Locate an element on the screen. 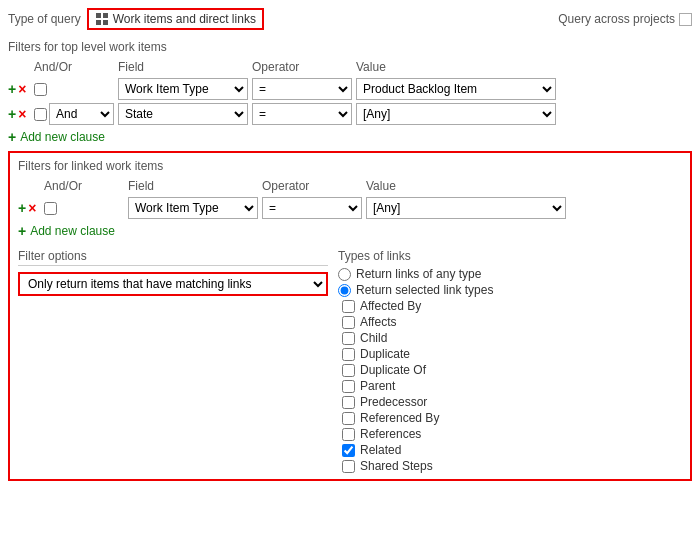  add-row-button-1: + is located at coordinates (12, 89).